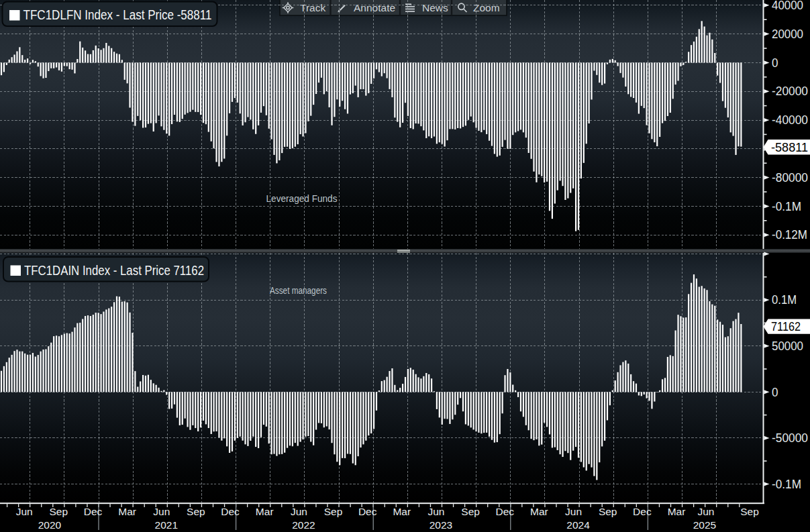 This screenshot has height=532, width=810. Describe the element at coordinates (705, 525) in the screenshot. I see `svg-text: 2025` at that location.